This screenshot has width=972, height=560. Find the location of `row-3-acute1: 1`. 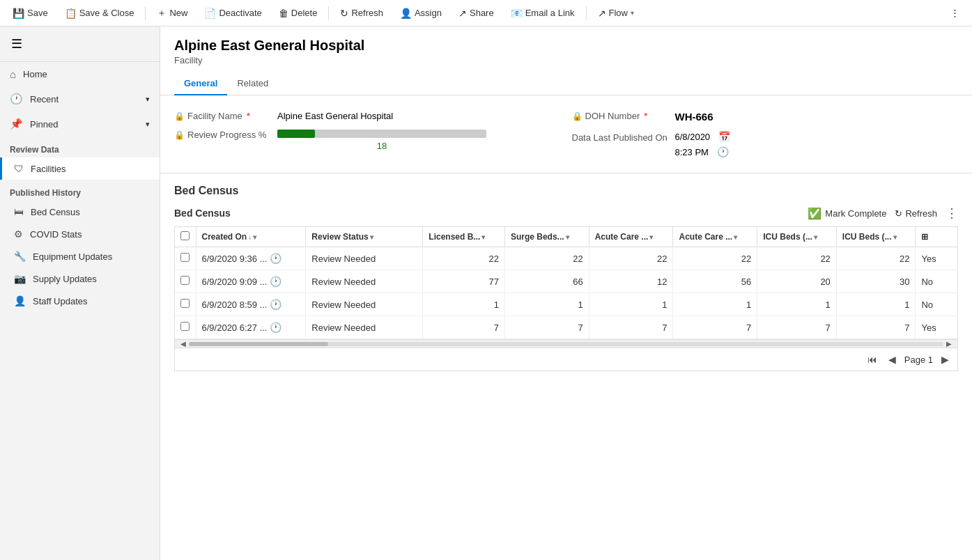

row-3-acute1: 1 is located at coordinates (631, 305).